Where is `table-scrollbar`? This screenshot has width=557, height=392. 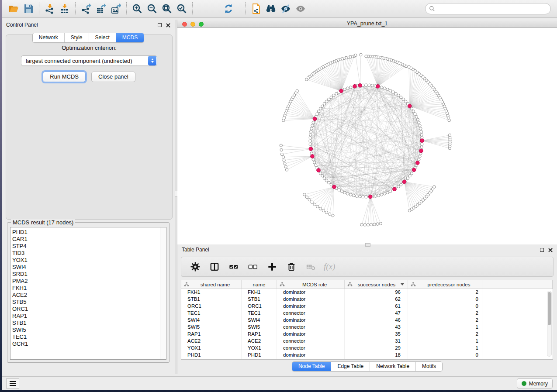
table-scrollbar is located at coordinates (550, 324).